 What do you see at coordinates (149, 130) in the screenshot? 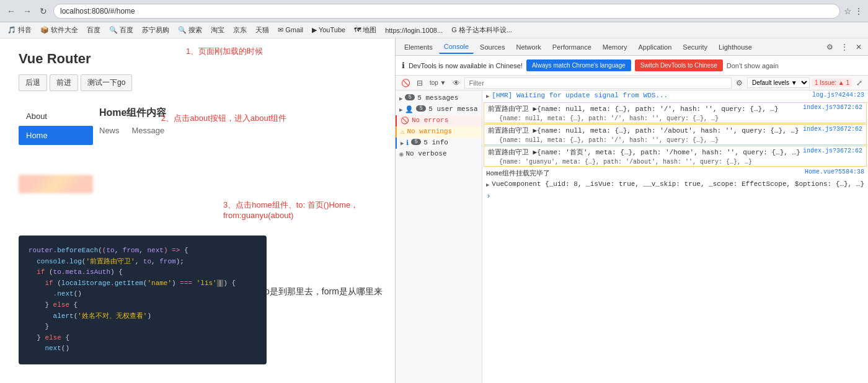
I see `sub-nav-message: Message` at bounding box center [149, 130].